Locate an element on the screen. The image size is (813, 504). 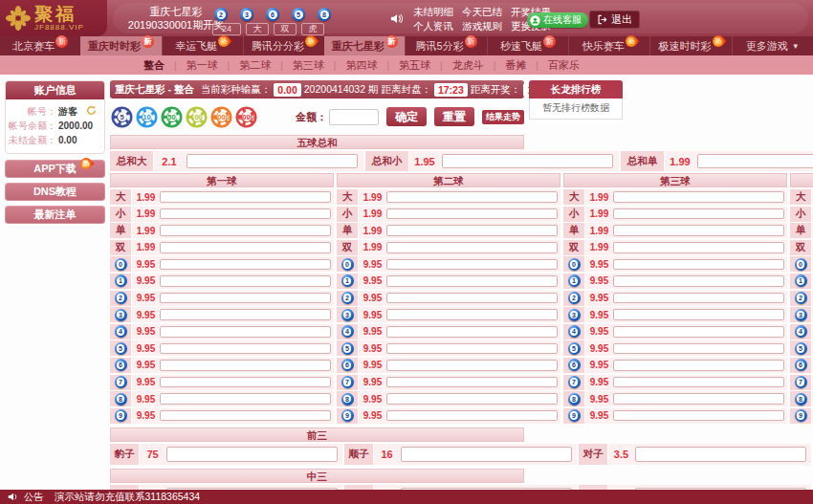
header-link: 今天已结 is located at coordinates (482, 12).